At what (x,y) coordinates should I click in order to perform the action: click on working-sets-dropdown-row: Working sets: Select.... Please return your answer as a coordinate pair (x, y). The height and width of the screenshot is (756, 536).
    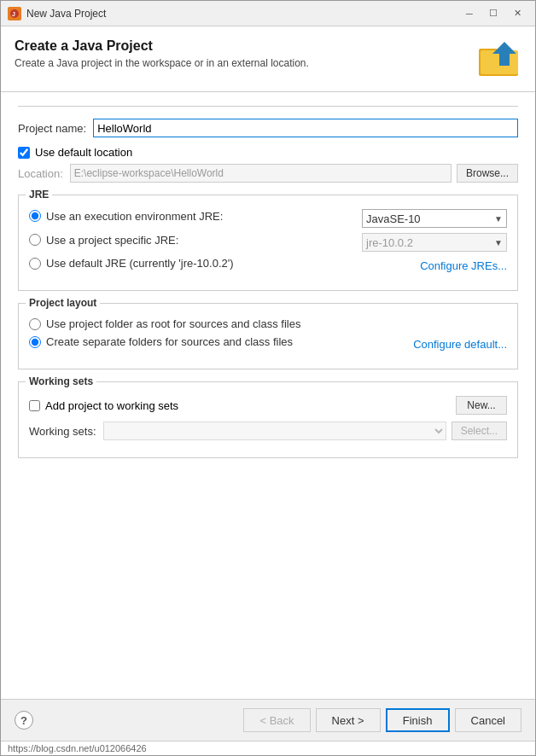
    Looking at the image, I should click on (268, 431).